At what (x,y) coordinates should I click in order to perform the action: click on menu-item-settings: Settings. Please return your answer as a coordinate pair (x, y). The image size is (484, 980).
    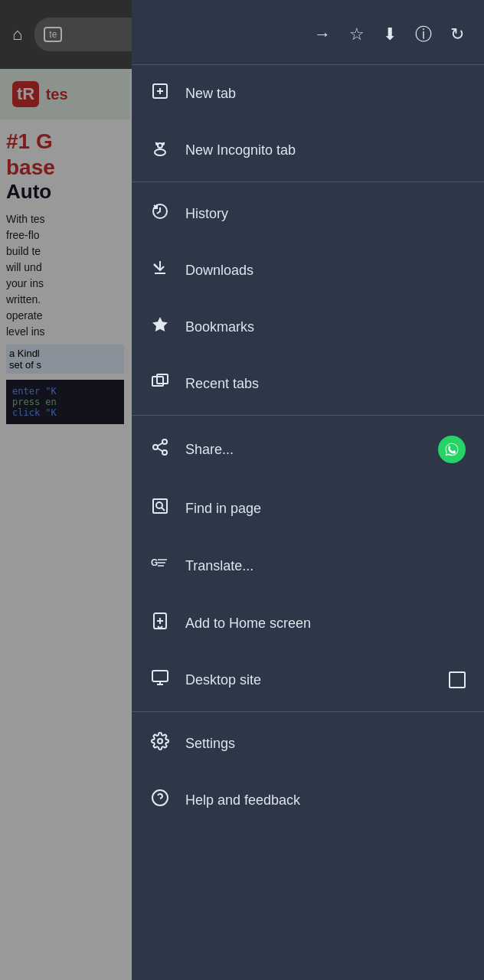
    Looking at the image, I should click on (308, 743).